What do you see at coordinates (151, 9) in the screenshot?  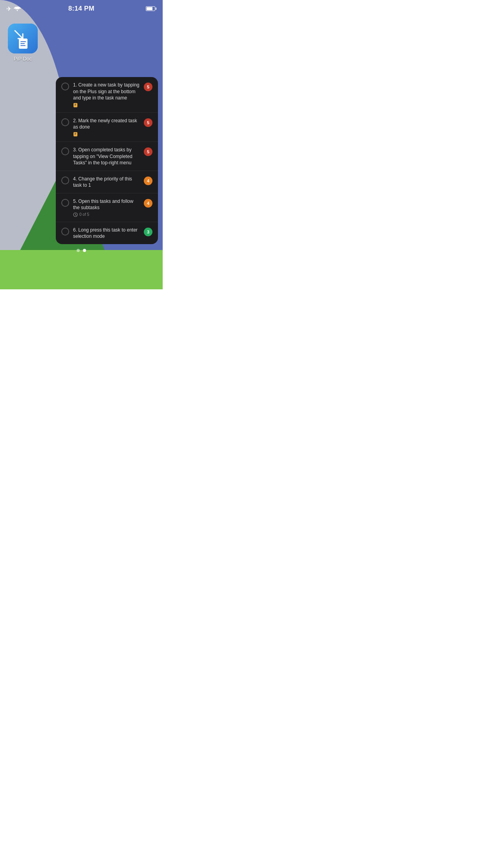 I see `battery-icon` at bounding box center [151, 9].